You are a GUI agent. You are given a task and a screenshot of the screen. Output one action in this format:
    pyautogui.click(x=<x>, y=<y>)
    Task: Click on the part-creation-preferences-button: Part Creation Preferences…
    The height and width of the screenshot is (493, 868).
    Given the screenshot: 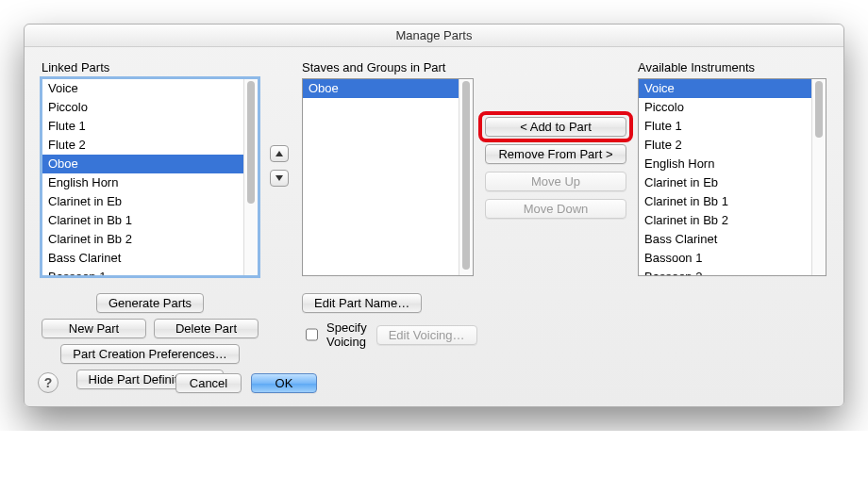 What is the action you would take?
    pyautogui.click(x=149, y=354)
    